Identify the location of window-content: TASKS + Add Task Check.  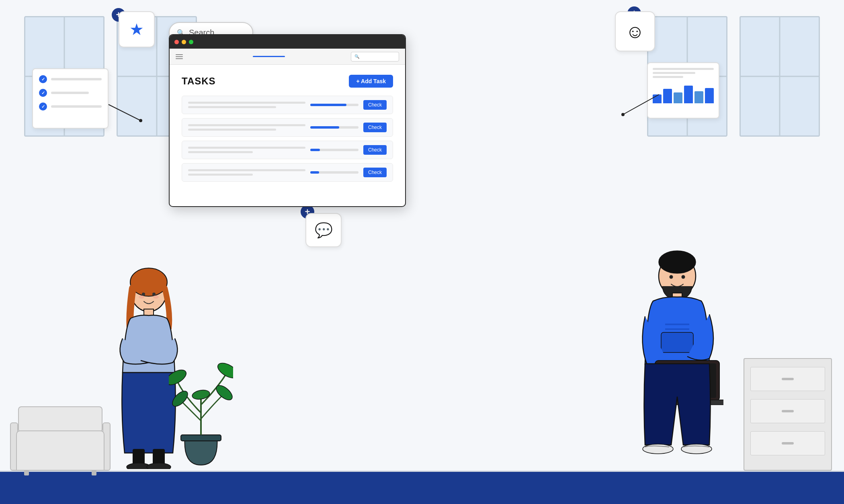
(287, 130).